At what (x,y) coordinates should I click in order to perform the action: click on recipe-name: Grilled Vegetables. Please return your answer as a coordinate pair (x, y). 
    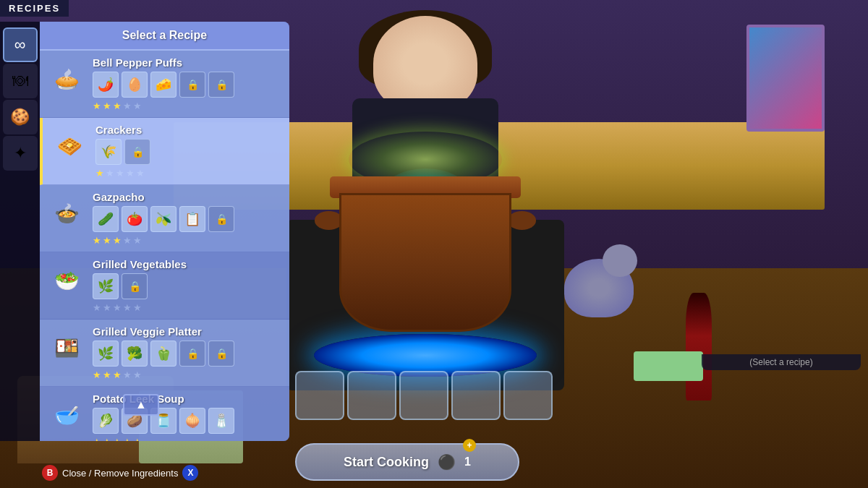
    Looking at the image, I should click on (187, 265).